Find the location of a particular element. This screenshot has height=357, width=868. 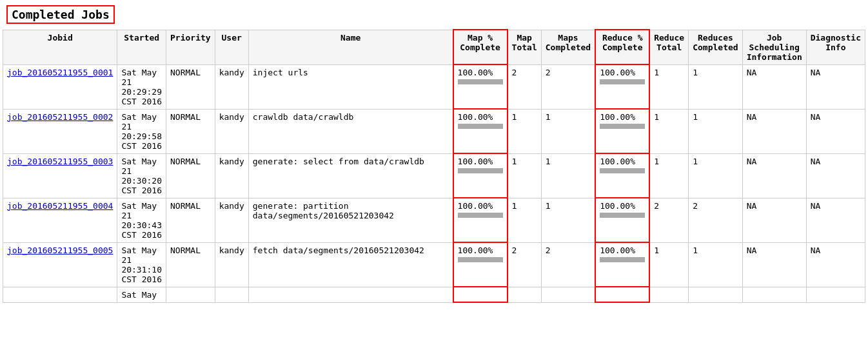

cell-name: crawldb data/crawldb is located at coordinates (351, 131).